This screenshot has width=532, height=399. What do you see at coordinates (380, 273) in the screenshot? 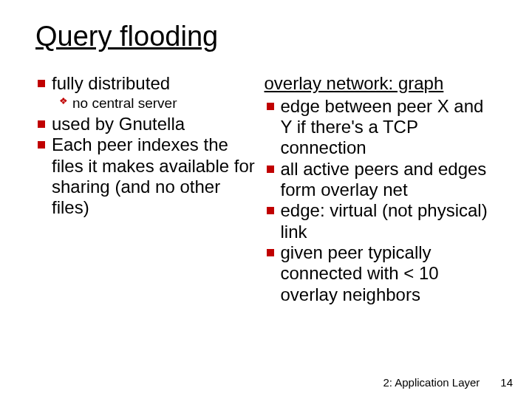
I see `list-item: given peer typically connected with < 10…` at bounding box center [380, 273].